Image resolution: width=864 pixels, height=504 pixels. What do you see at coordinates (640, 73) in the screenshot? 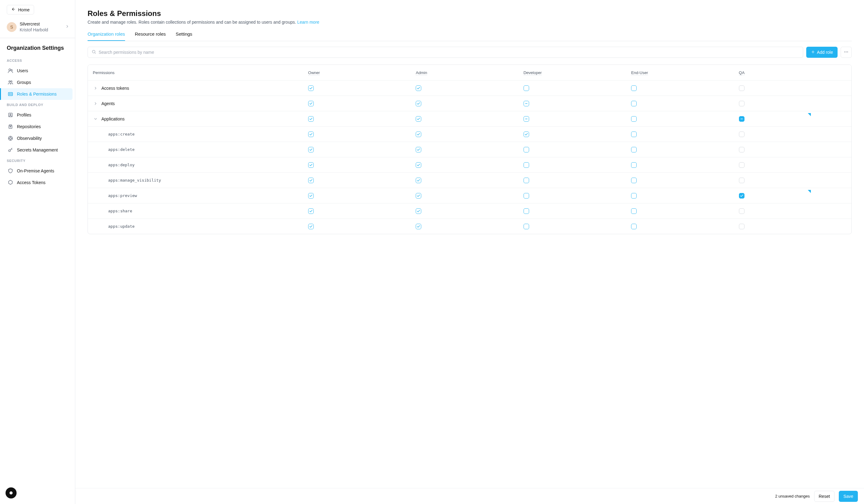
I see `role-column-enduser: End-User` at bounding box center [640, 73].